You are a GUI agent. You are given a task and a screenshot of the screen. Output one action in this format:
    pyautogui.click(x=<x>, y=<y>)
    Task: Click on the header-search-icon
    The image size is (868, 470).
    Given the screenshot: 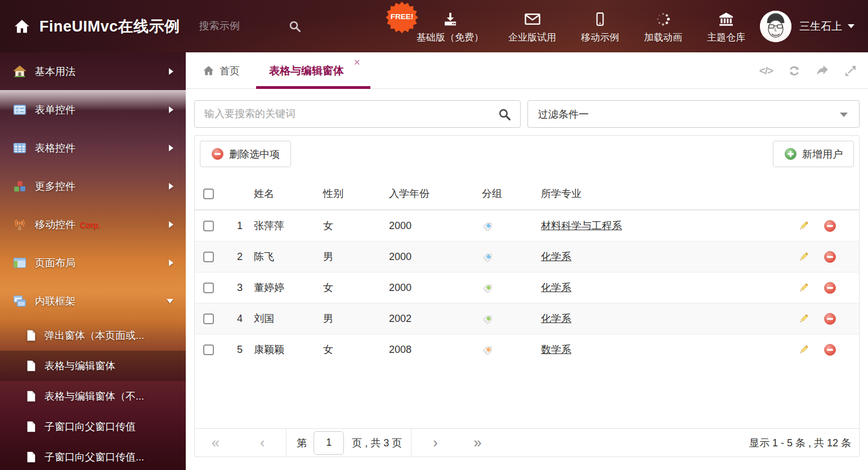 What is the action you would take?
    pyautogui.click(x=295, y=26)
    